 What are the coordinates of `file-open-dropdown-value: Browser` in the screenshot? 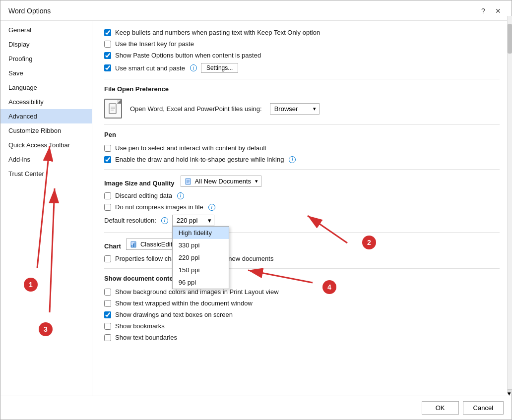 It's located at (286, 109).